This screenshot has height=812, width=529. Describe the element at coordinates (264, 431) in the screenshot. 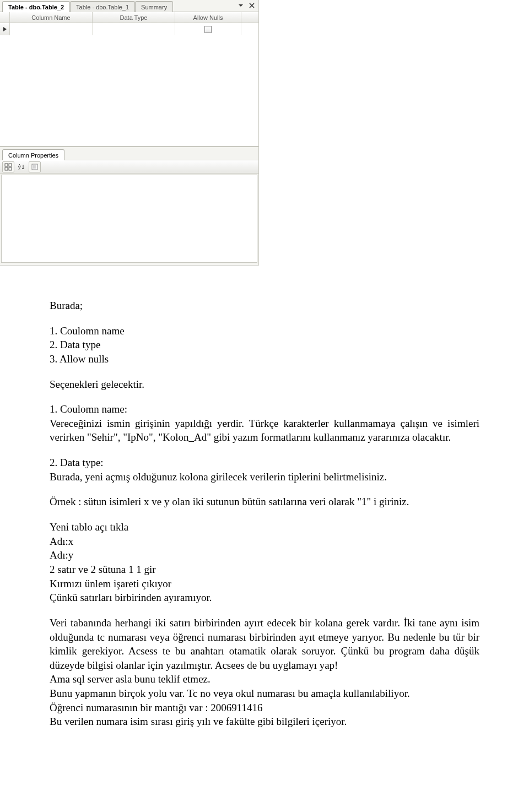

I see `text-paragraph: Vereceğinizi ismin girişinin yapıldığı y…` at that location.